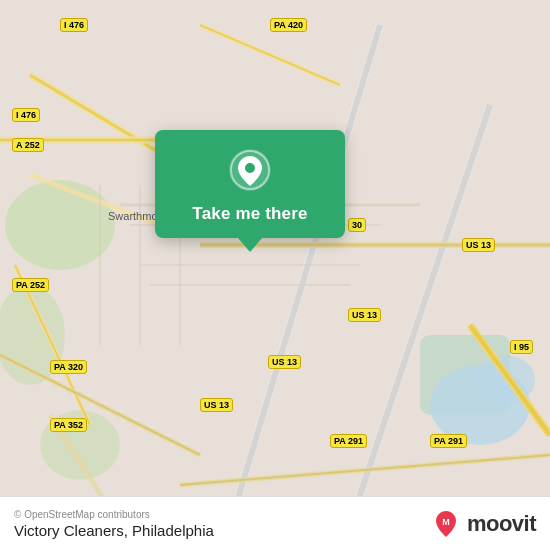 The height and width of the screenshot is (550, 550). I want to click on location-pin-icon, so click(250, 170).